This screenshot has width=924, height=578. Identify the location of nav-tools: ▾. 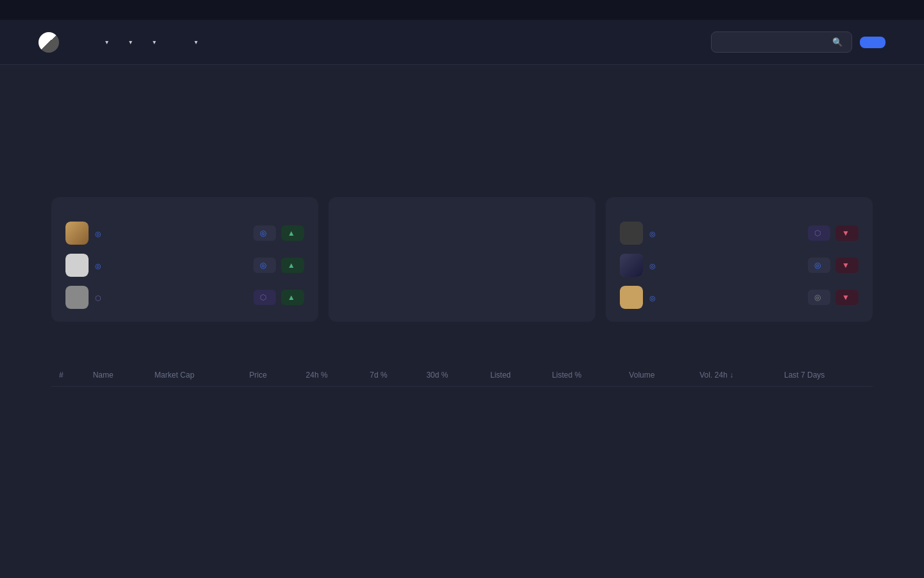
(130, 42).